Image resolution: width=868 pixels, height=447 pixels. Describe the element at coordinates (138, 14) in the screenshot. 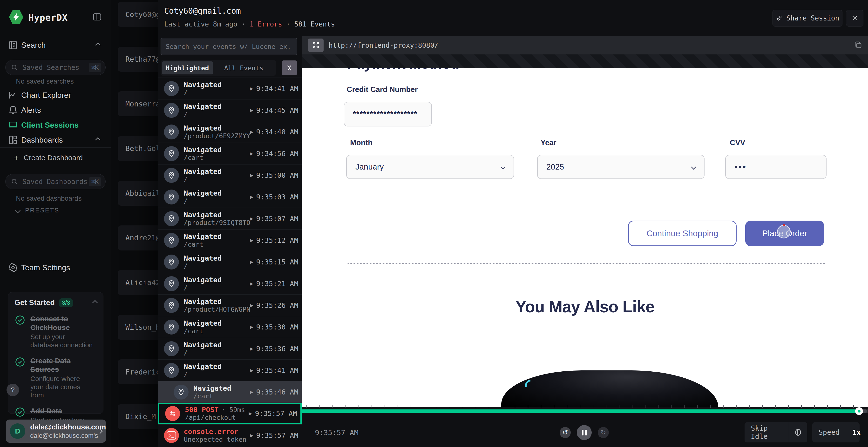

I see `session-card: Coty60@g` at that location.